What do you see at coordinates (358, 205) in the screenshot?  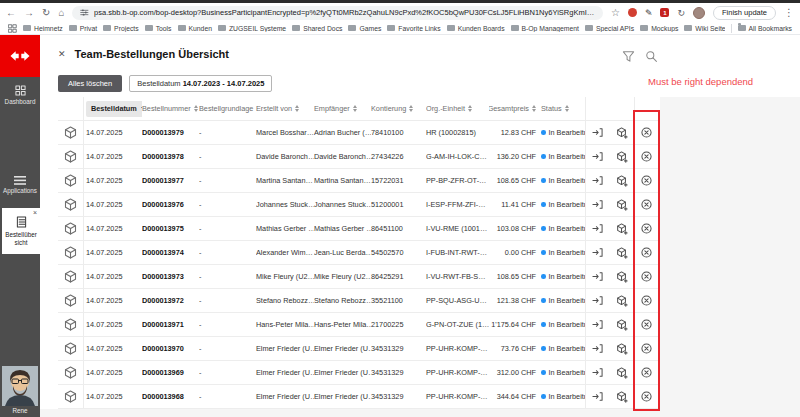 I see `table-row: 14.07.2025 D000013976 - Johannes Stuck… …` at bounding box center [358, 205].